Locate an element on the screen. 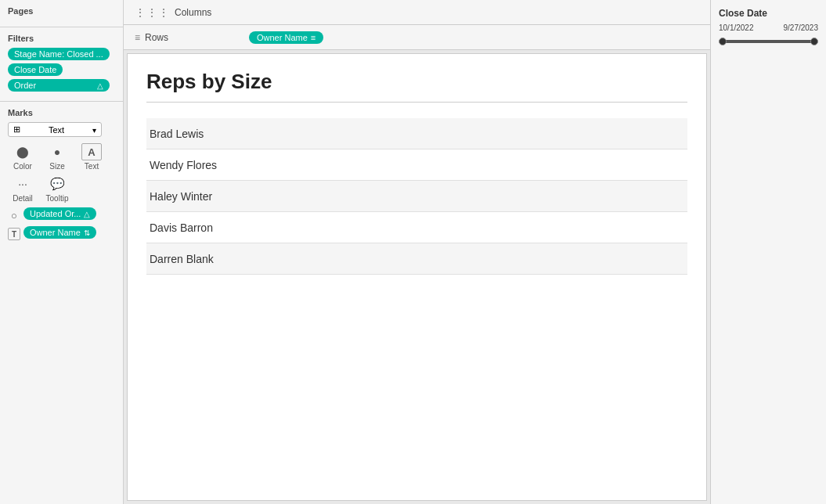 This screenshot has height=504, width=826. marks-pill-updated-text: Updated Or... is located at coordinates (55, 214).